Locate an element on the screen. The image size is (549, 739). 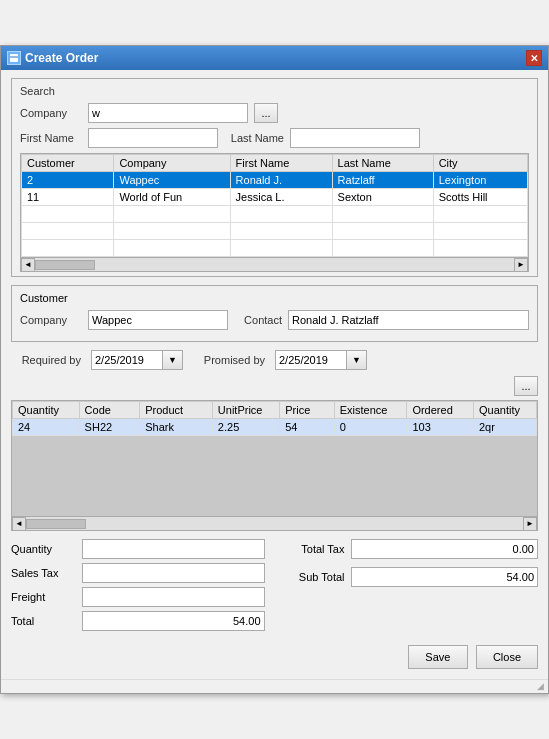
col-customer: Customer is located at coordinates (68, 164).